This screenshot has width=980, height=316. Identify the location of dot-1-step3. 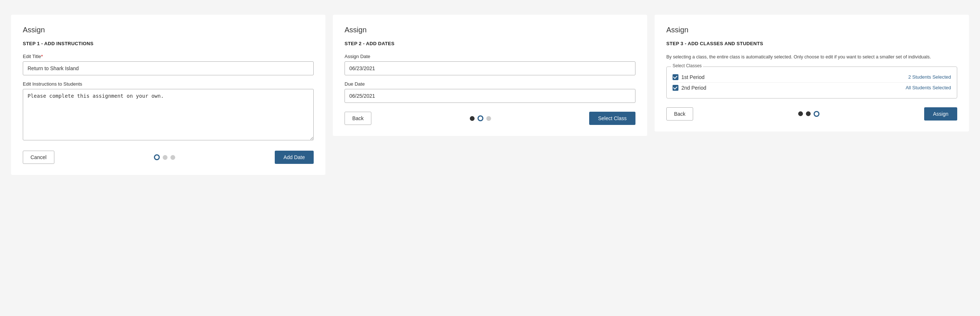
(800, 113).